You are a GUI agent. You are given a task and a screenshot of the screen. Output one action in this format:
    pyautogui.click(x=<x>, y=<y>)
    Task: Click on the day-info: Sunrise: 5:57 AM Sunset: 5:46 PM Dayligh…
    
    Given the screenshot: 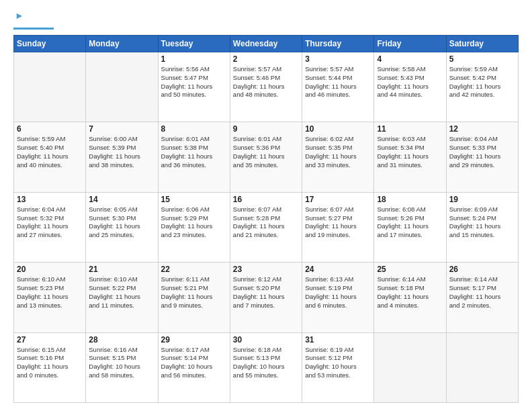 What is the action you would take?
    pyautogui.click(x=266, y=82)
    